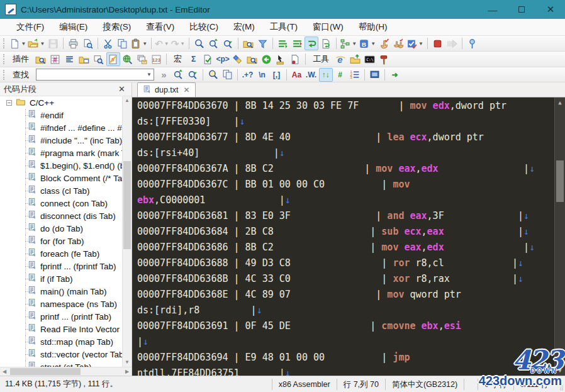  What do you see at coordinates (384, 59) in the screenshot?
I see `tool-build-button` at bounding box center [384, 59].